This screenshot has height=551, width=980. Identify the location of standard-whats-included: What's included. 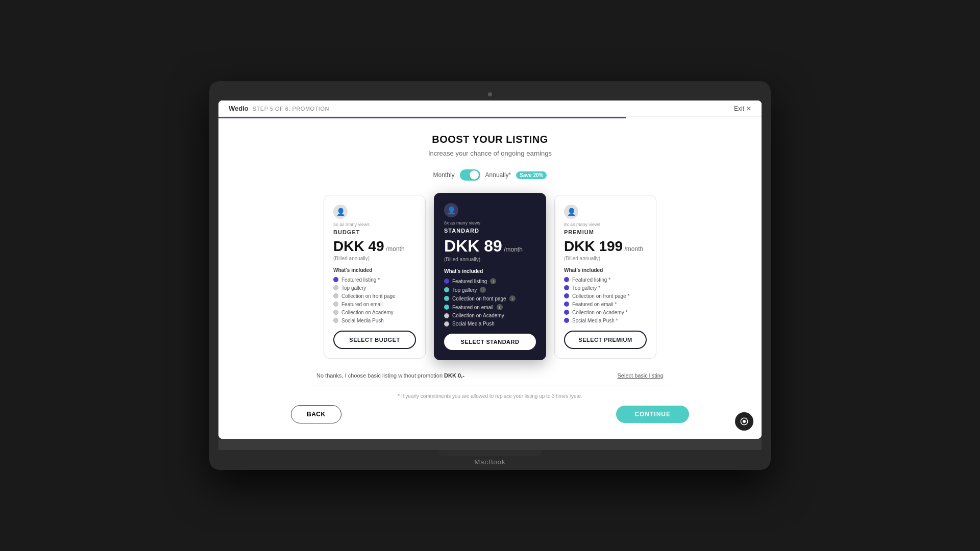
(490, 271).